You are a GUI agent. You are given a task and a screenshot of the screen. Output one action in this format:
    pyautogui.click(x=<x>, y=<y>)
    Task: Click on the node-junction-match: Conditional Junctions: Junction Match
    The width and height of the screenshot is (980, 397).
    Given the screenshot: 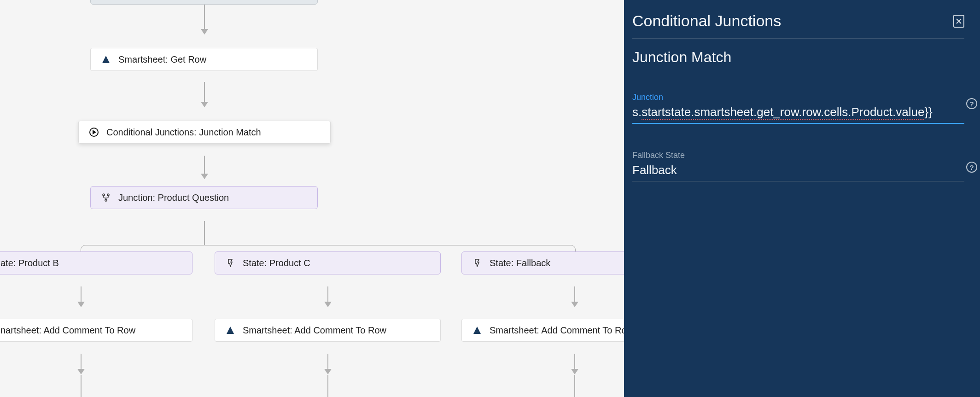 What is the action you would take?
    pyautogui.click(x=204, y=132)
    